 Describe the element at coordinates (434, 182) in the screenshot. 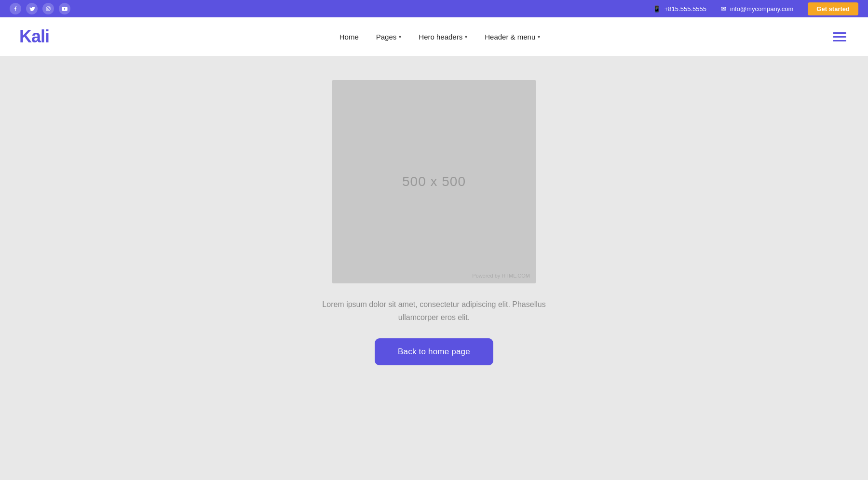

I see `placeholder-image: 500 x 500 Powered by HTML.COM` at that location.